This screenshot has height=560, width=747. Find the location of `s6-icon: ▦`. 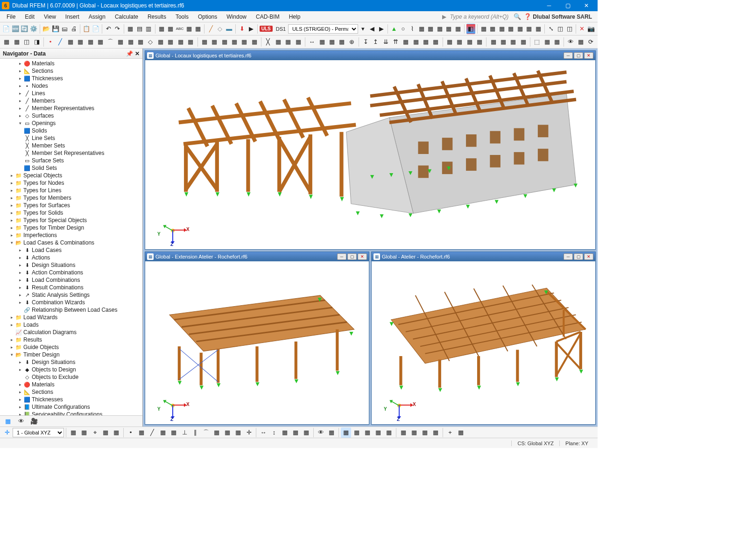

s6-icon: ▦ is located at coordinates (80, 42).